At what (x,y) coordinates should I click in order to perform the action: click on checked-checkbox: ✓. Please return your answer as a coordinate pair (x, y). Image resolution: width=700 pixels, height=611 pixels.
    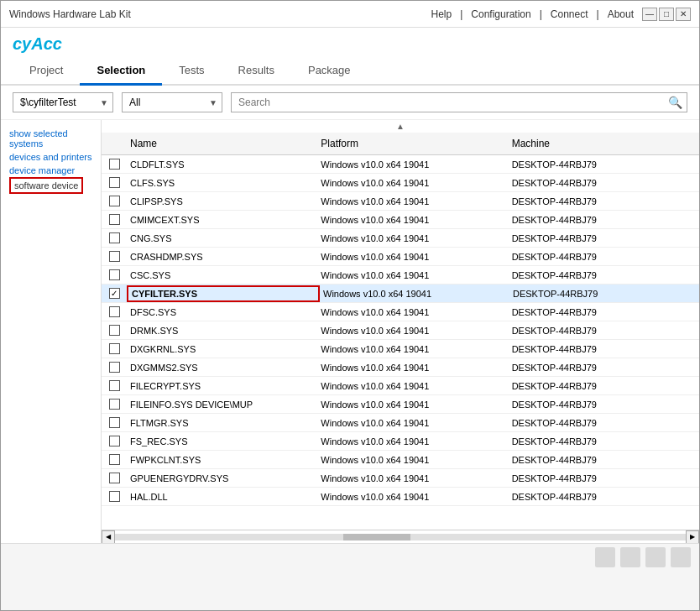
    Looking at the image, I should click on (114, 294).